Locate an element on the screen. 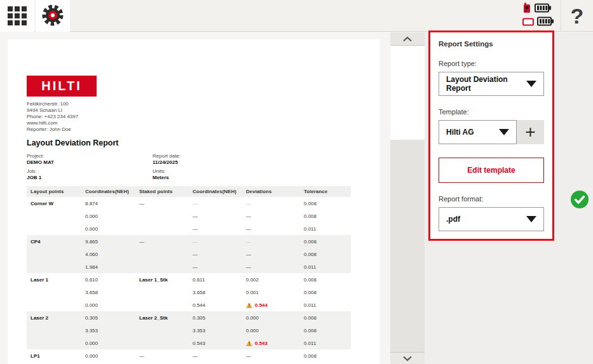  col-header: Tolerance is located at coordinates (325, 192).